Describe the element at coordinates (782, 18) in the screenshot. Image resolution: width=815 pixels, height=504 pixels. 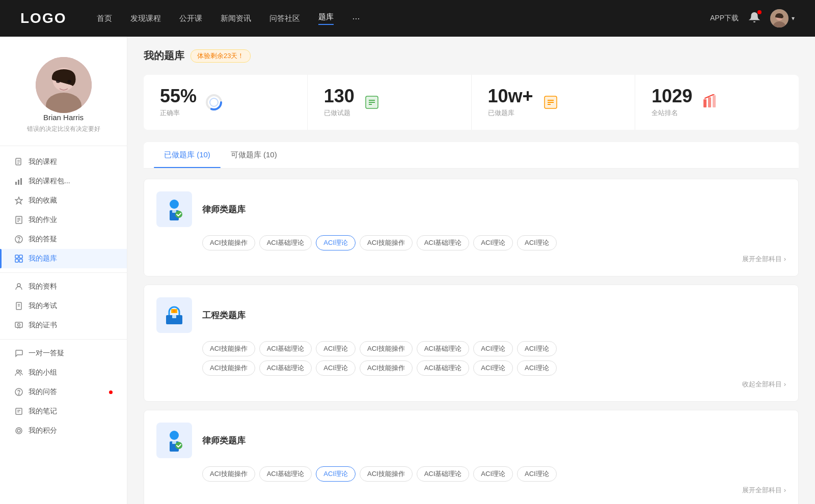
I see `user-avatar-wrapper: ▾` at that location.